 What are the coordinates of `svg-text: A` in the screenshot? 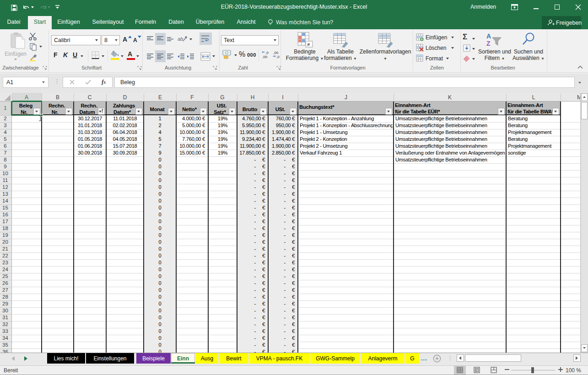 It's located at (489, 36).